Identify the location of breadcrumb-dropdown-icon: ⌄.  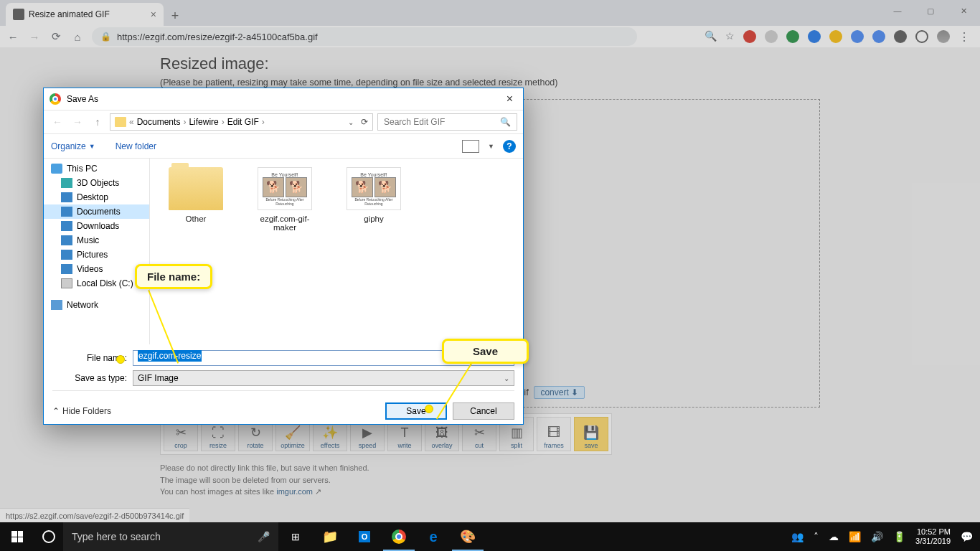
(351, 122).